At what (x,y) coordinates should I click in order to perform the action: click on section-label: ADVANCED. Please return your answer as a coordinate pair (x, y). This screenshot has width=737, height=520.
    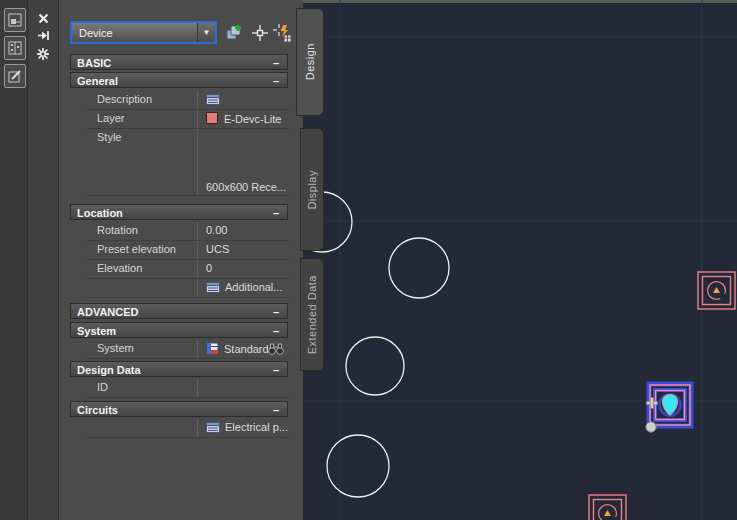
    Looking at the image, I should click on (108, 312).